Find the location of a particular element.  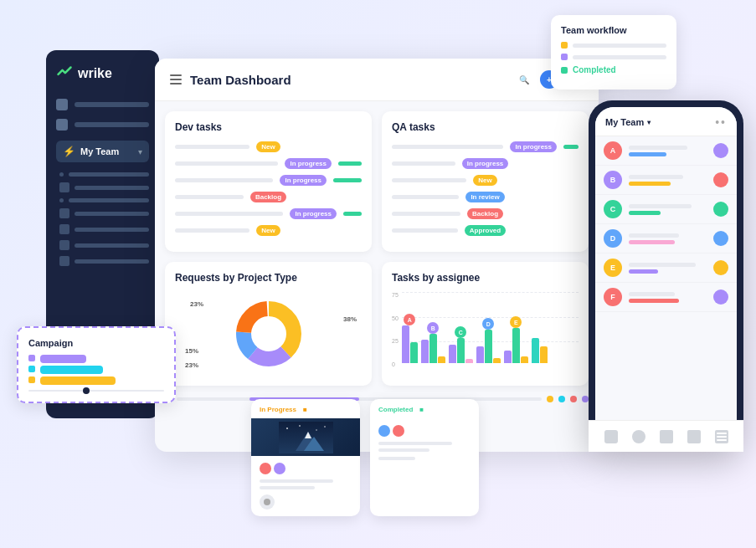

bar-segment-teal is located at coordinates (536, 351).